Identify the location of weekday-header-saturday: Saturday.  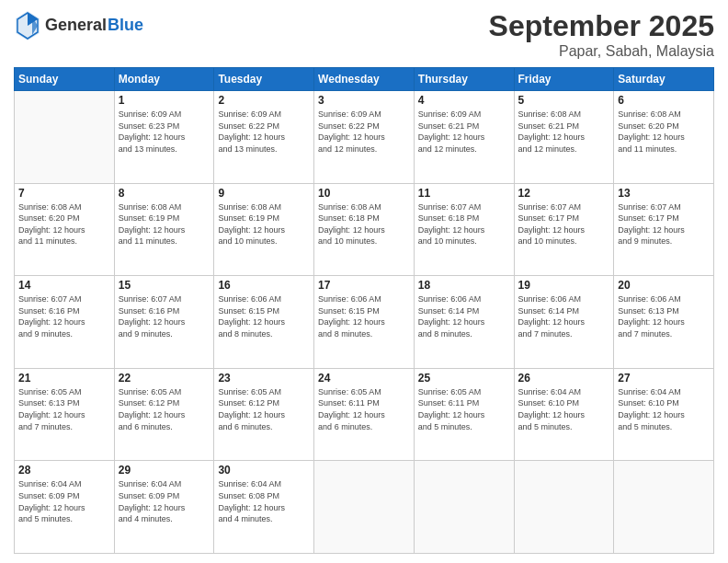
(664, 79).